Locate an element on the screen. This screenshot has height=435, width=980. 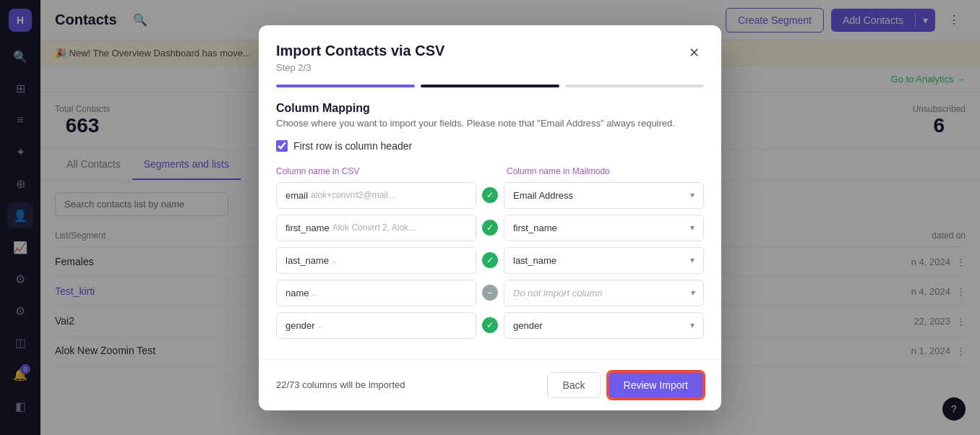
mailmodo-select-last-name: last_name ▾ is located at coordinates (604, 260).